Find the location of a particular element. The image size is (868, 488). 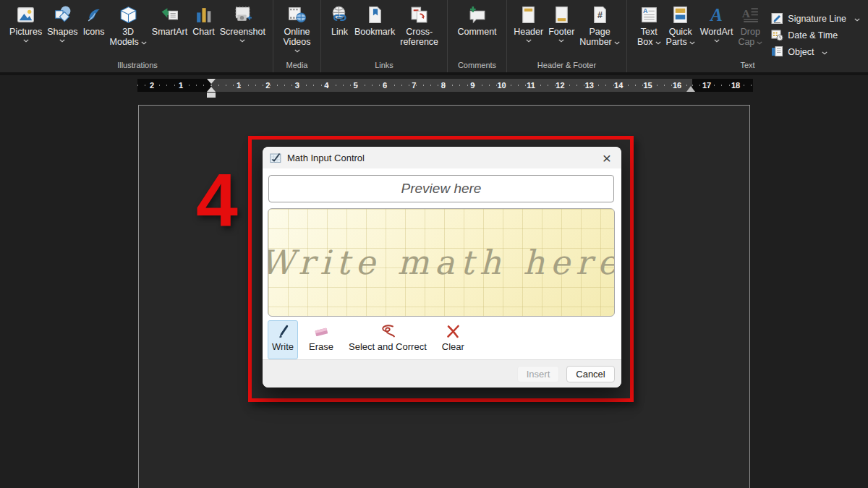

ribbon-button-footer: Footer is located at coordinates (561, 25).